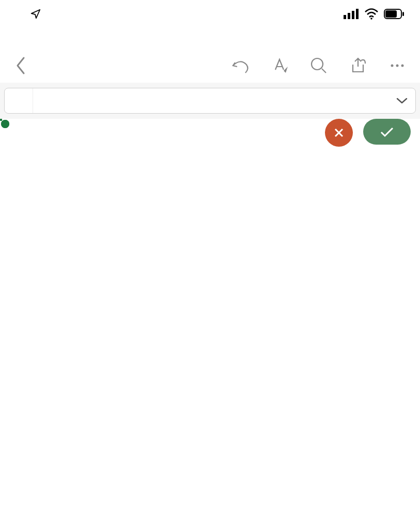 The height and width of the screenshot is (516, 420). What do you see at coordinates (1, 120) in the screenshot?
I see `cell-selection` at bounding box center [1, 120].